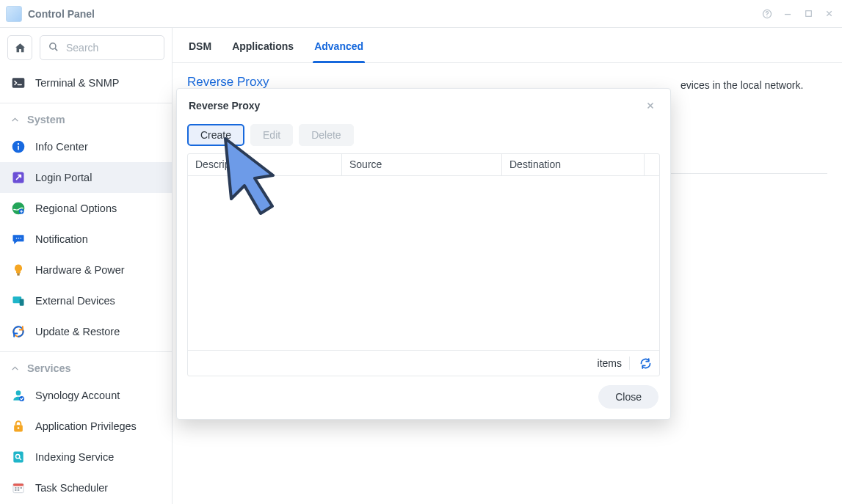 The image size is (842, 504). I want to click on sidebar-group-services: Services, so click(86, 368).